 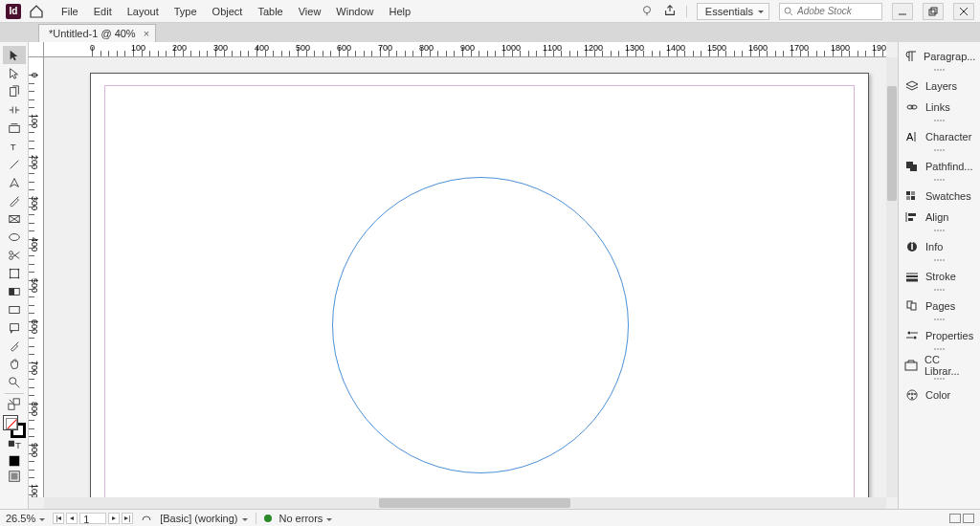 What do you see at coordinates (934, 247) in the screenshot?
I see `panel-label: Info` at bounding box center [934, 247].